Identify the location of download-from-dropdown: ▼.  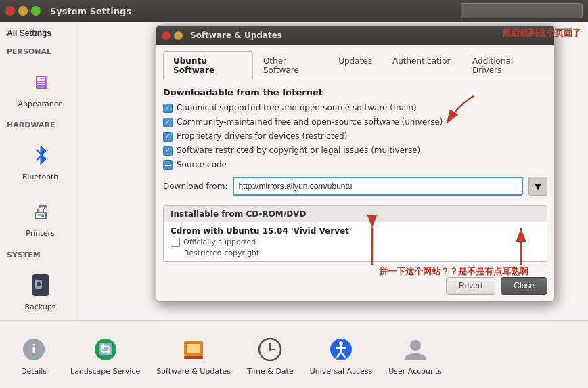
(538, 186).